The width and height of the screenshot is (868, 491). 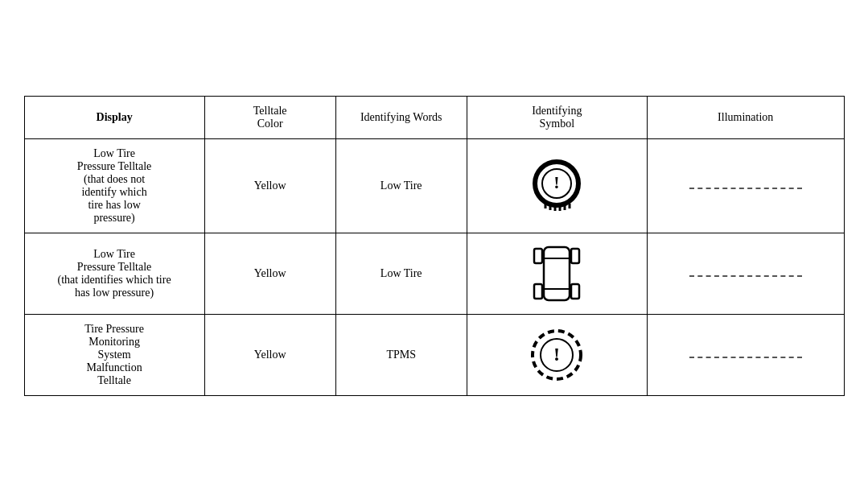 What do you see at coordinates (401, 118) in the screenshot?
I see `header-words: Identifying Words` at bounding box center [401, 118].